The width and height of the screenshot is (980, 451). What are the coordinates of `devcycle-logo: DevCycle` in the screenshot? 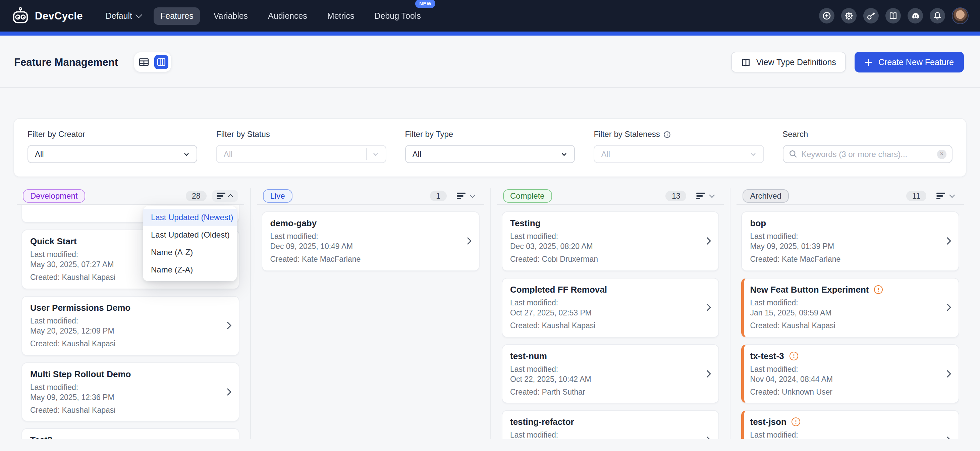 It's located at (47, 16).